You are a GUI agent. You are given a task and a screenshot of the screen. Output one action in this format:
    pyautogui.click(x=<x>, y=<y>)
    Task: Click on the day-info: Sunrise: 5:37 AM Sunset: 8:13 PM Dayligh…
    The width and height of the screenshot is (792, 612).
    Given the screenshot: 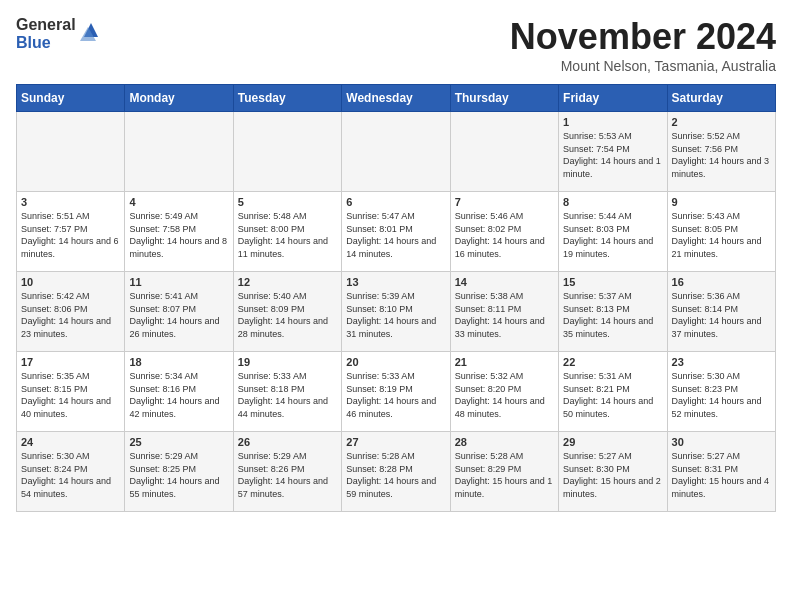 What is the action you would take?
    pyautogui.click(x=612, y=315)
    